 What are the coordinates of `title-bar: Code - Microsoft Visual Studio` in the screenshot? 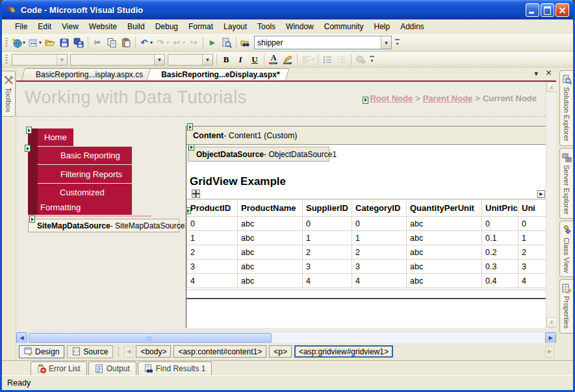 It's located at (287, 10).